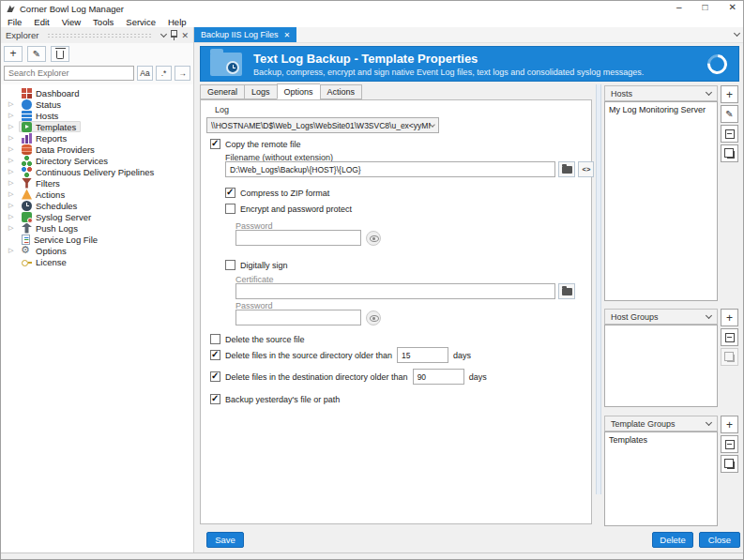 The width and height of the screenshot is (744, 560). Describe the element at coordinates (98, 115) in the screenshot. I see `tree-item-hosts: ▷Hosts` at that location.